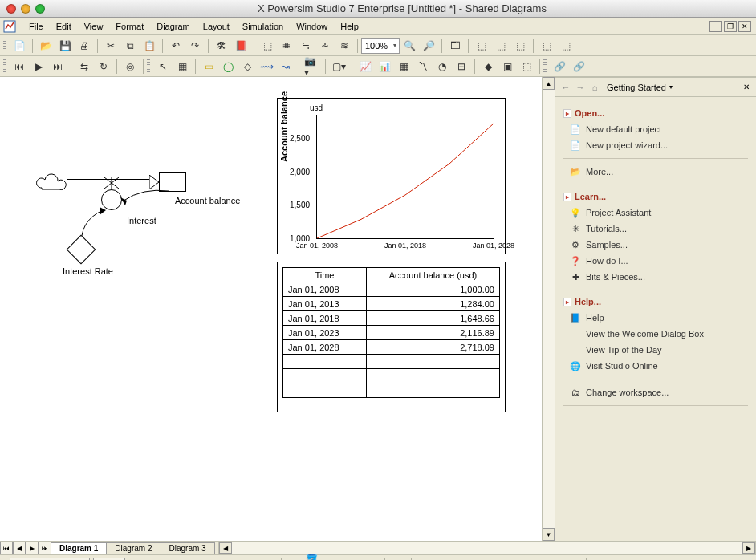  What do you see at coordinates (306, 46) in the screenshot?
I see `tool-c-button: ≒` at bounding box center [306, 46].